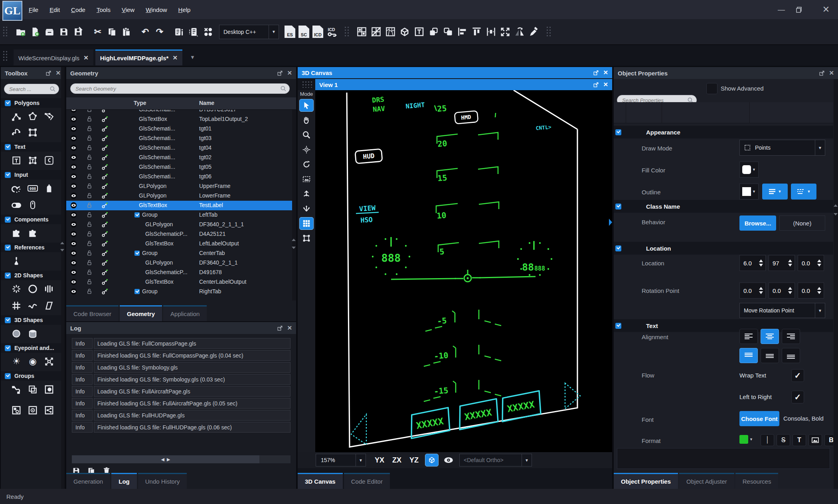 The width and height of the screenshot is (838, 504). Describe the element at coordinates (34, 10) in the screenshot. I see `menu-file: File` at that location.